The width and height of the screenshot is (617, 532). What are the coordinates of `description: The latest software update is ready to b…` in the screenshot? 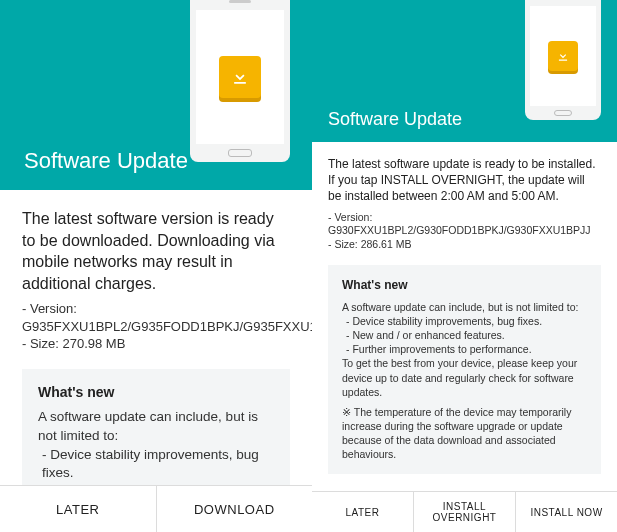 It's located at (464, 180).